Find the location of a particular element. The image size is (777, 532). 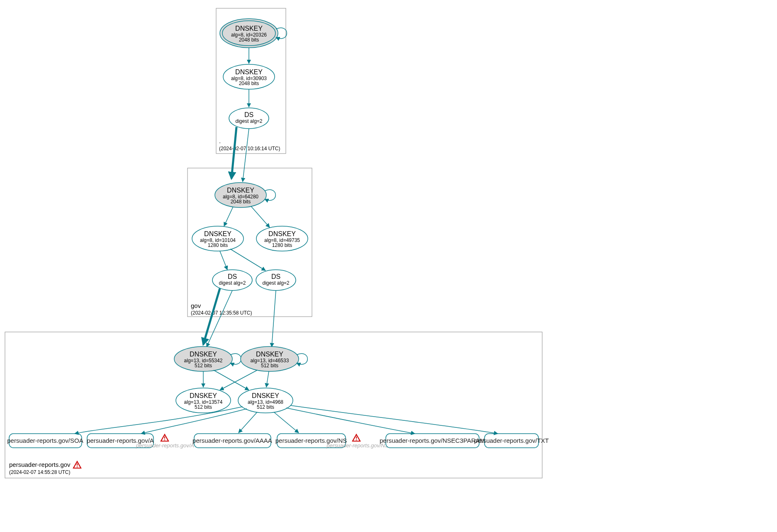

edge-gov-ksk-zsk1 is located at coordinates (229, 217).